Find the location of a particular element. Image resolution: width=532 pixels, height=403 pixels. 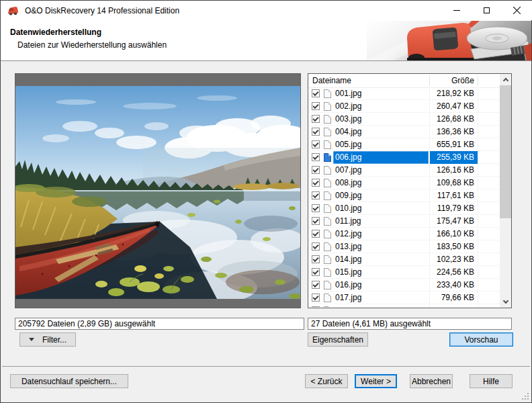

file-size: 126,16 KB is located at coordinates (454, 171).